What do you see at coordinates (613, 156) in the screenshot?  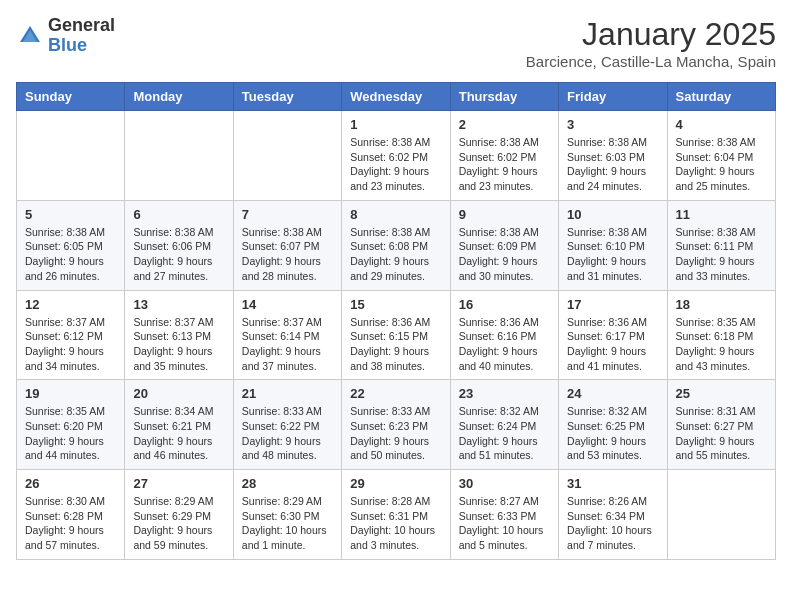 I see `calendar-cell: 3Sunrise: 8:38 AMSunset: 6:03 PMDaylight…` at bounding box center [613, 156].